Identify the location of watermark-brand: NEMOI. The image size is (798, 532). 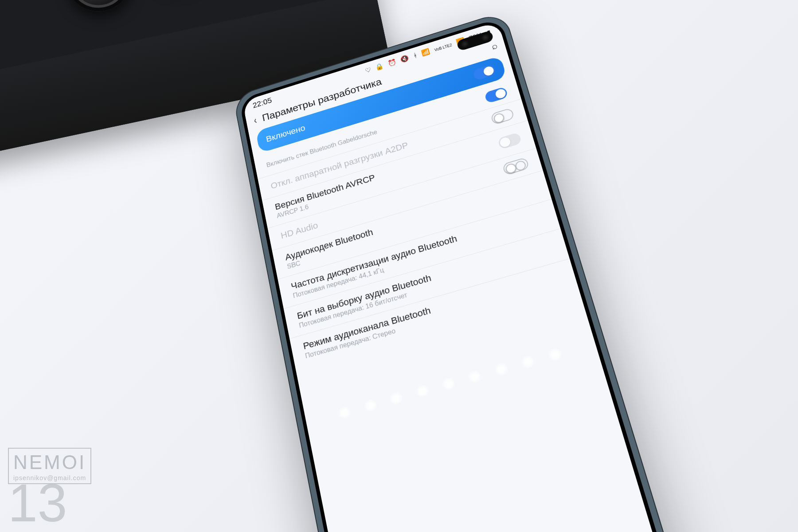
(50, 461).